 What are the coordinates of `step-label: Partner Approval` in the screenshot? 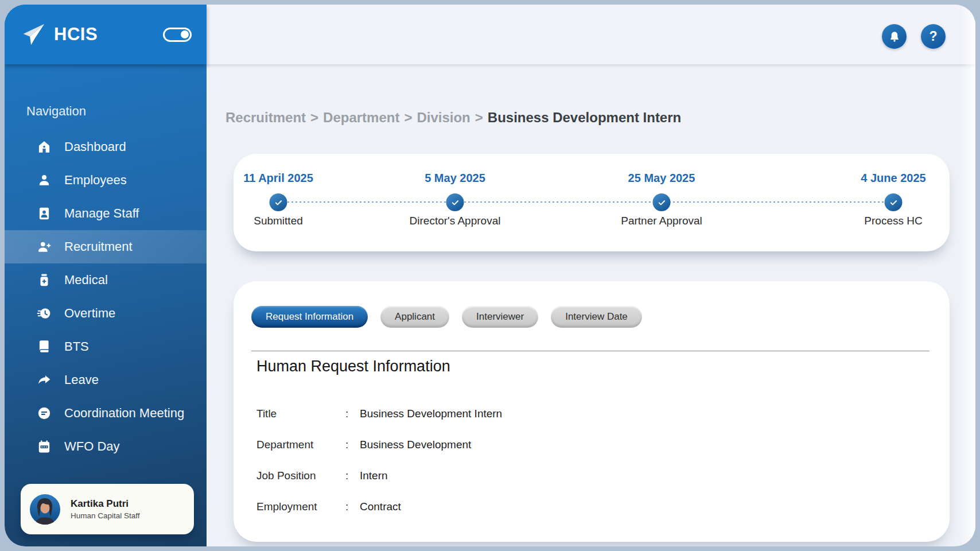 It's located at (662, 221).